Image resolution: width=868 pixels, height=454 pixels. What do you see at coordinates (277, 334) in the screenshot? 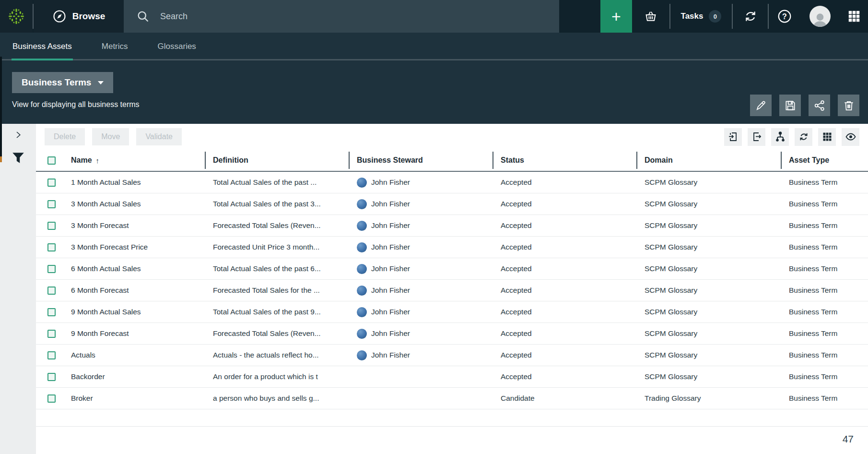
I see `asset-definition: Forecasted Total Sales (Reven...` at bounding box center [277, 334].